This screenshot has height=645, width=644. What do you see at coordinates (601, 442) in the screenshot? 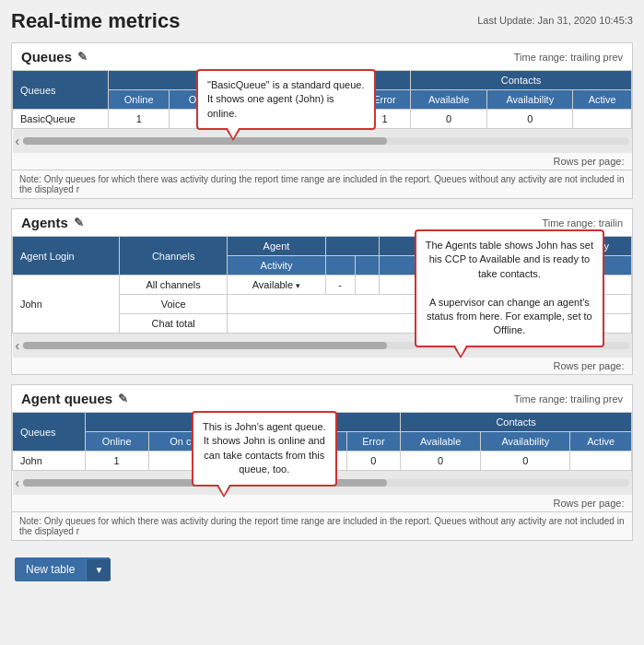
I see `aq-active-header: Active` at bounding box center [601, 442].